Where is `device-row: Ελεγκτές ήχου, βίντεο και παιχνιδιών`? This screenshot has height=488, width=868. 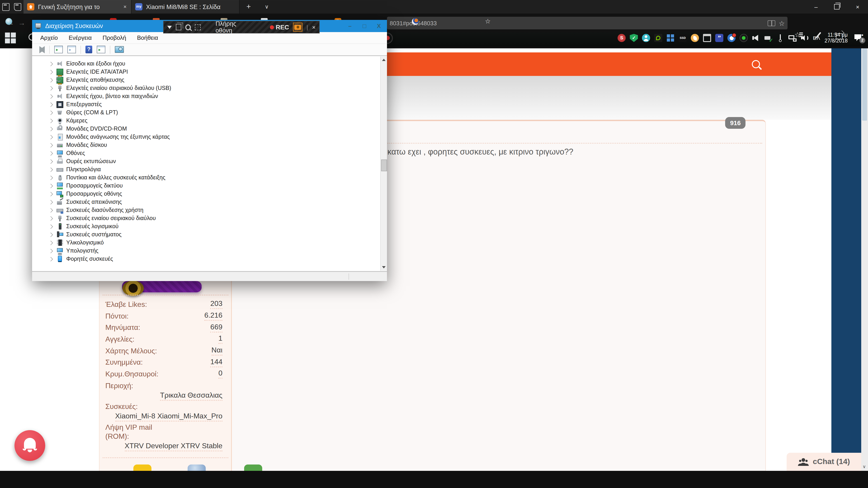 device-row: Ελεγκτές ήχου, βίντεο και παιχνιδιών is located at coordinates (210, 96).